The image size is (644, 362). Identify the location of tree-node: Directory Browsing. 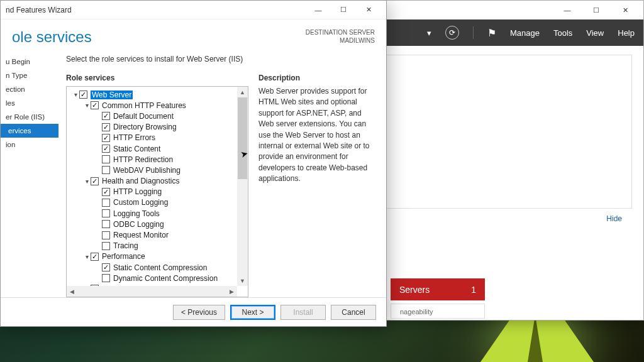
(152, 127).